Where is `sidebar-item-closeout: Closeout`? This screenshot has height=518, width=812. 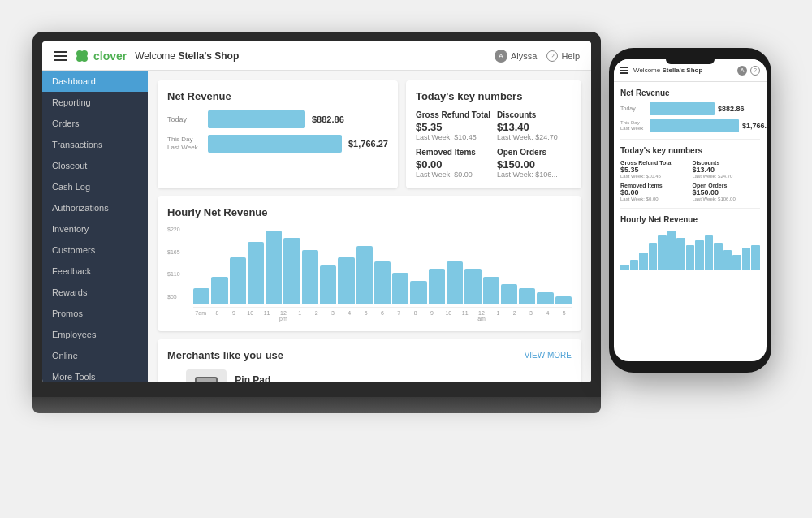
sidebar-item-closeout: Closeout is located at coordinates (95, 166).